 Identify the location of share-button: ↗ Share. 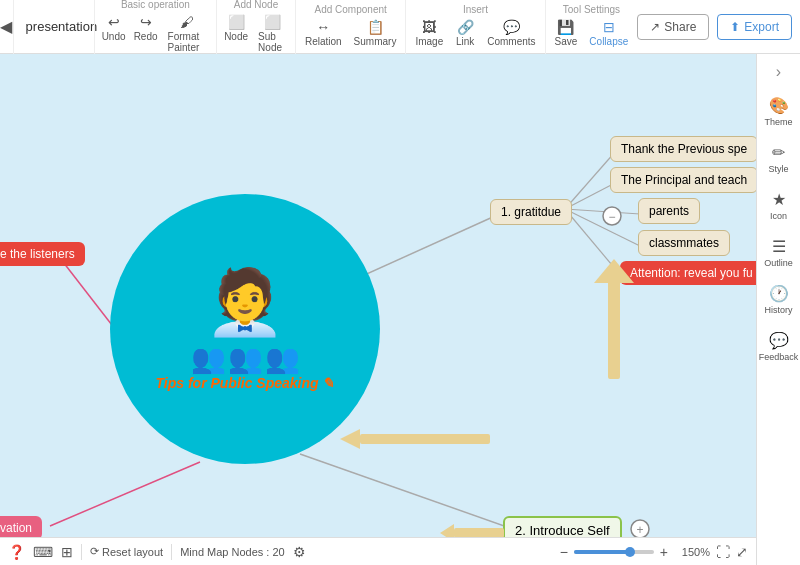
(673, 27).